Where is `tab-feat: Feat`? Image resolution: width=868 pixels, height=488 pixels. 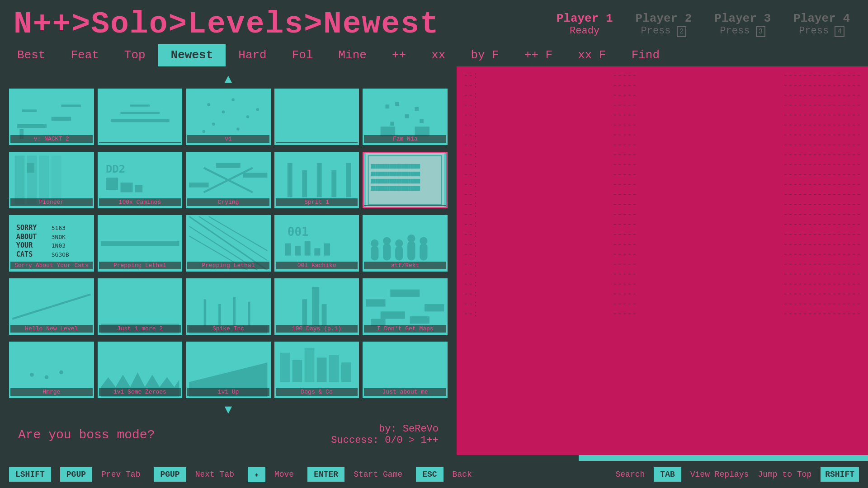
tab-feat: Feat is located at coordinates (85, 55).